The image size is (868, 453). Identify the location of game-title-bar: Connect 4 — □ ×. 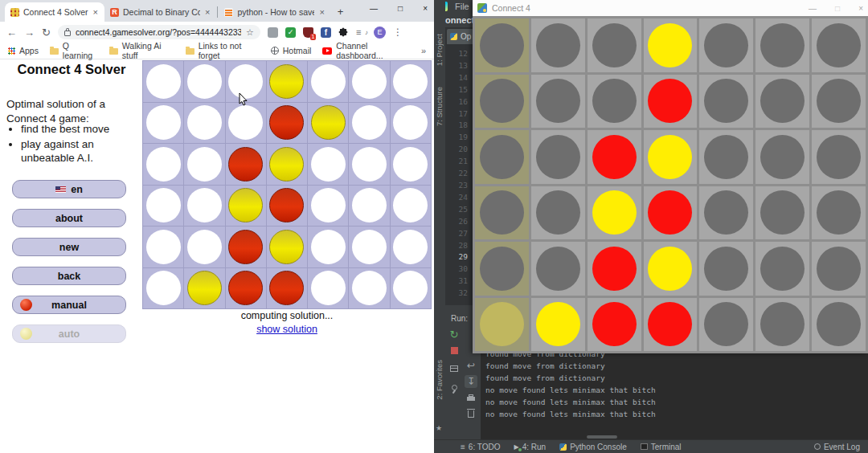
(670, 8).